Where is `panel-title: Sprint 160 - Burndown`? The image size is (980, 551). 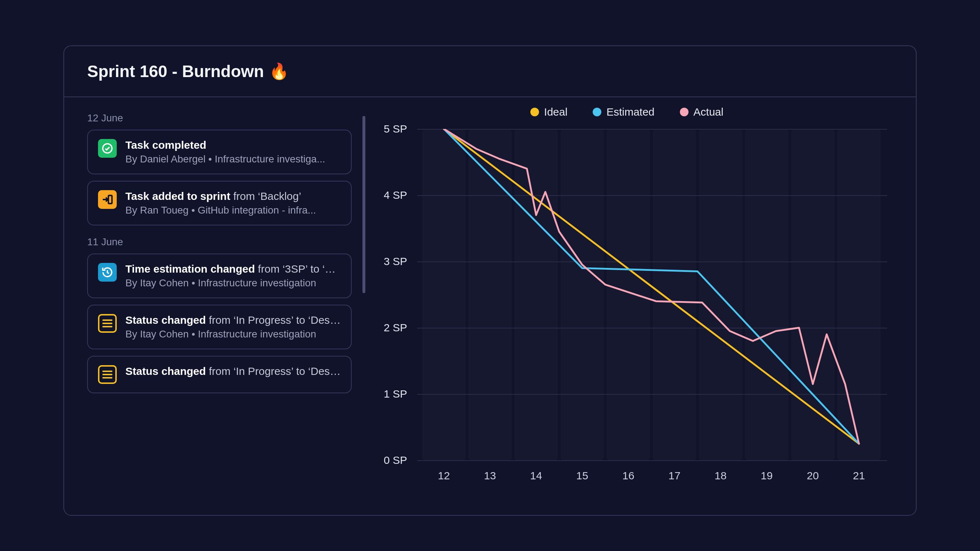
panel-title: Sprint 160 - Burndown is located at coordinates (176, 71).